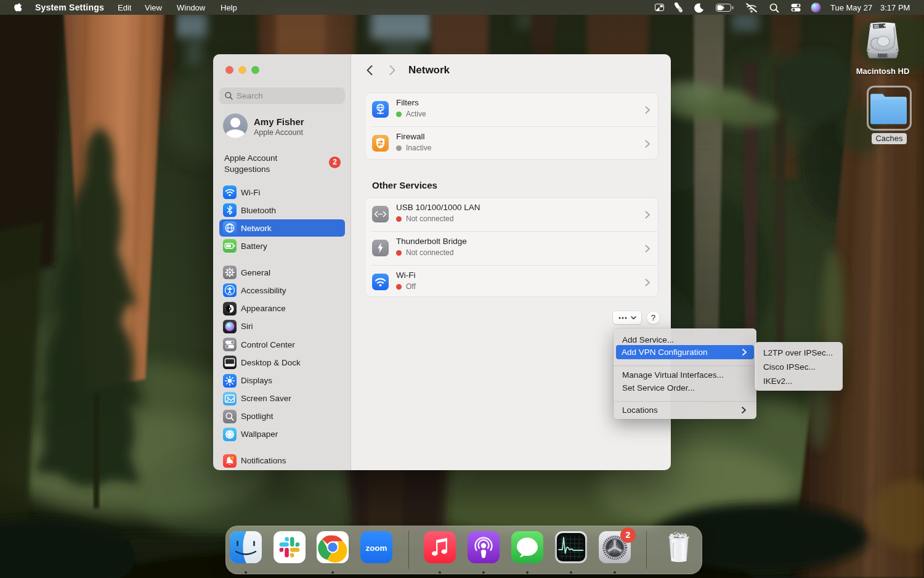 Image resolution: width=924 pixels, height=578 pixels. What do you see at coordinates (376, 548) in the screenshot?
I see `svg-text: zoom` at bounding box center [376, 548].